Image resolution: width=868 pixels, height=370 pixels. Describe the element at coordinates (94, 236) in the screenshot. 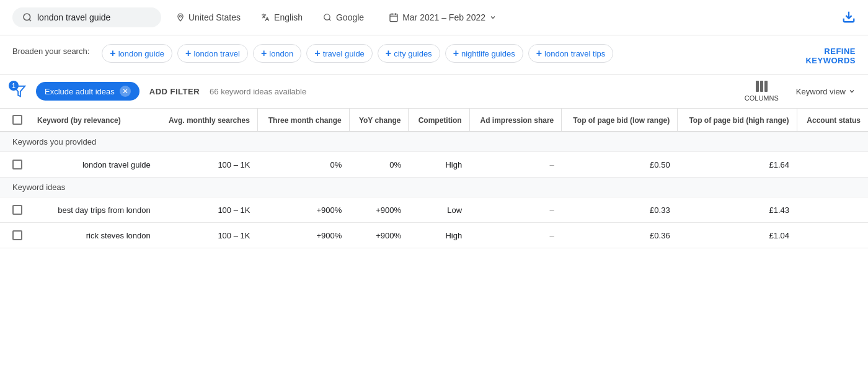

I see `row-keyword: rick steves london` at that location.